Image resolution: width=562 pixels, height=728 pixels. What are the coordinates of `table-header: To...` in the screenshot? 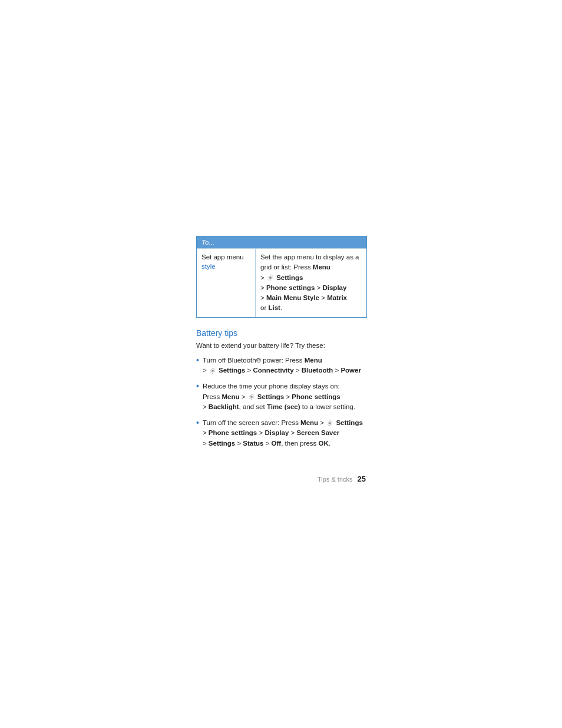 It's located at (282, 242).